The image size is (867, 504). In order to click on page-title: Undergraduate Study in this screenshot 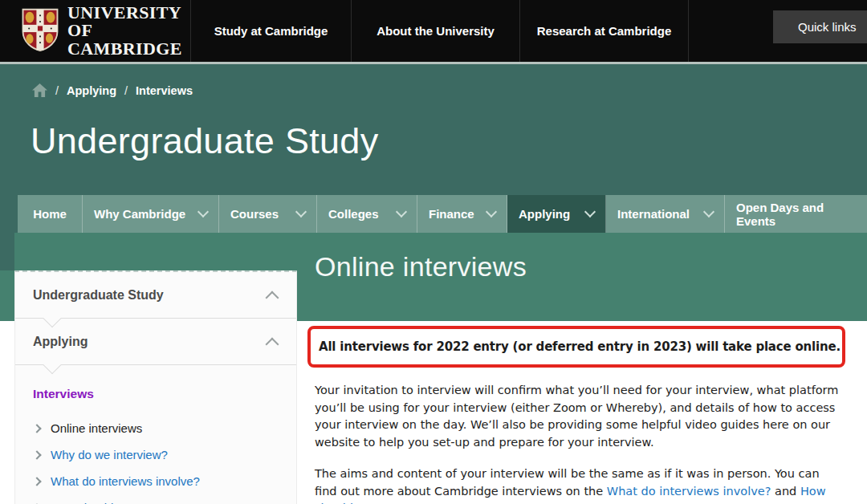, I will do `click(205, 141)`.